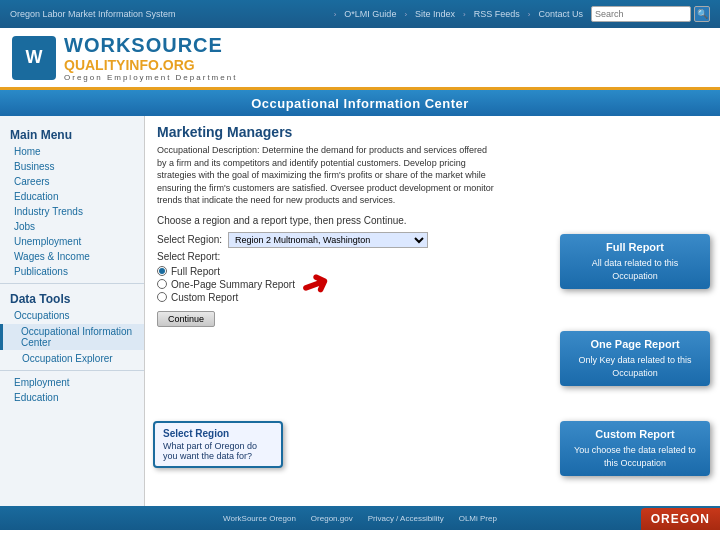 Image resolution: width=720 pixels, height=540 pixels. I want to click on logo-sub: Oregon Employment Department, so click(150, 78).